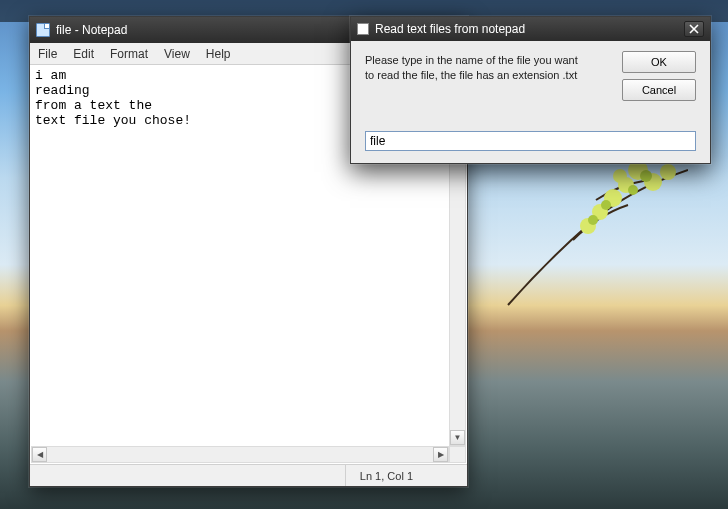 Image resolution: width=728 pixels, height=509 pixels. I want to click on scrollbar-corner, so click(458, 454).